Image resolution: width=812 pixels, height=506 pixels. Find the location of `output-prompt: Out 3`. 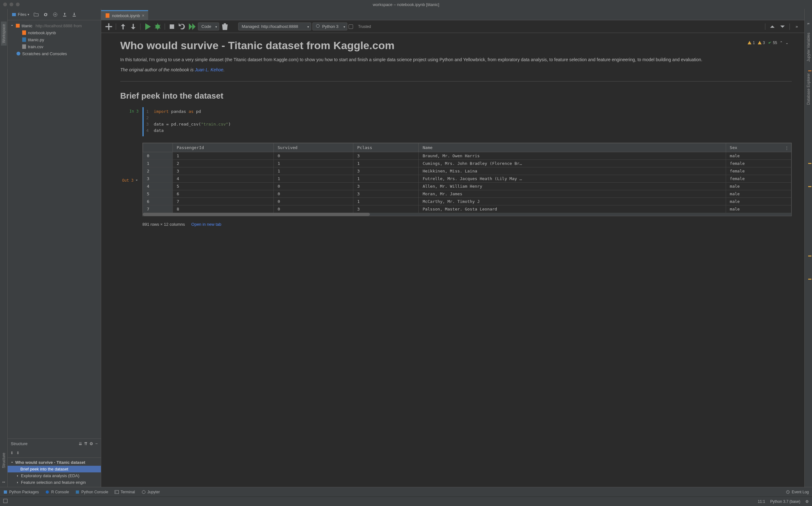

output-prompt: Out 3 is located at coordinates (131, 179).